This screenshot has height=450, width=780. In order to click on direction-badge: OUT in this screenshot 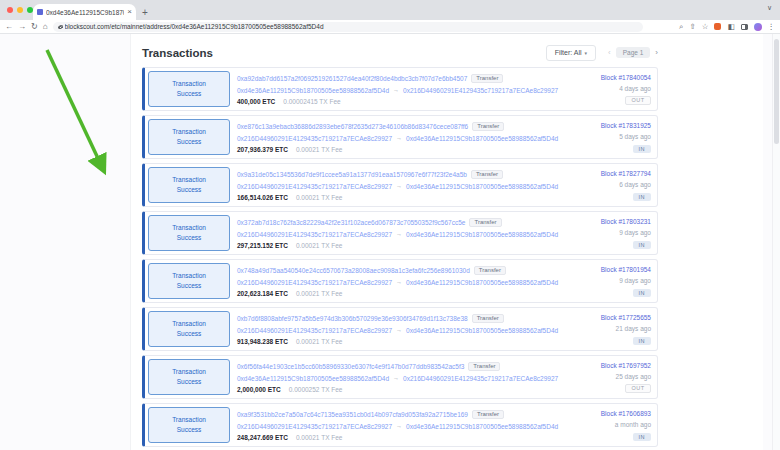, I will do `click(638, 388)`.